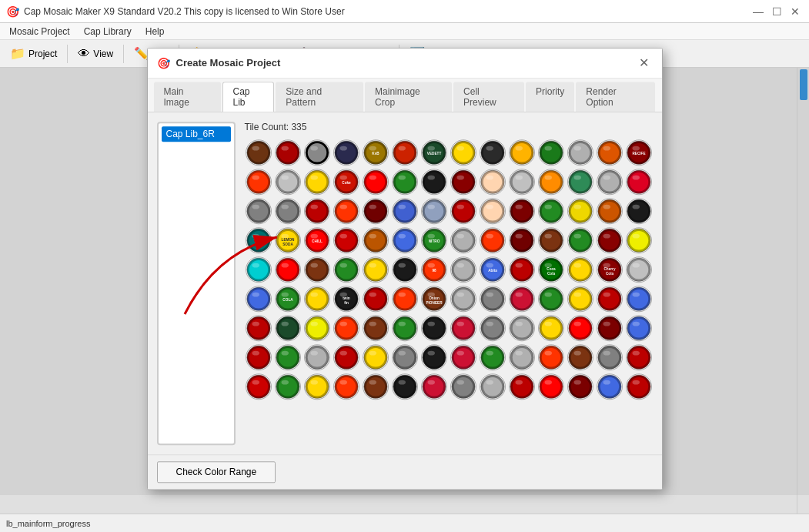  Describe the element at coordinates (346, 299) in the screenshot. I see `cap-cell: twinfin` at that location.